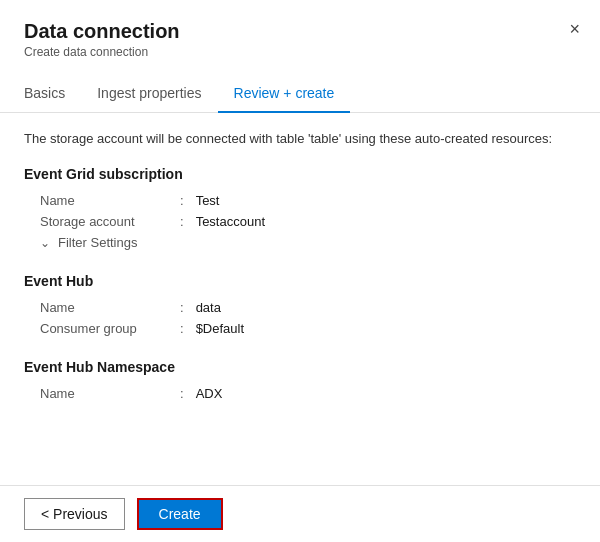  What do you see at coordinates (110, 328) in the screenshot?
I see `event-hub-consumer-label: Consumer group` at bounding box center [110, 328].